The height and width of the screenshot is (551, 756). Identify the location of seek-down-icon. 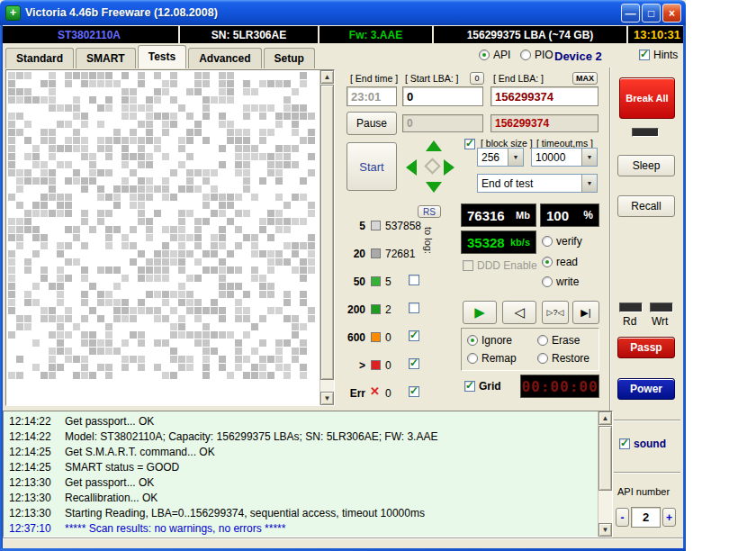
(434, 187).